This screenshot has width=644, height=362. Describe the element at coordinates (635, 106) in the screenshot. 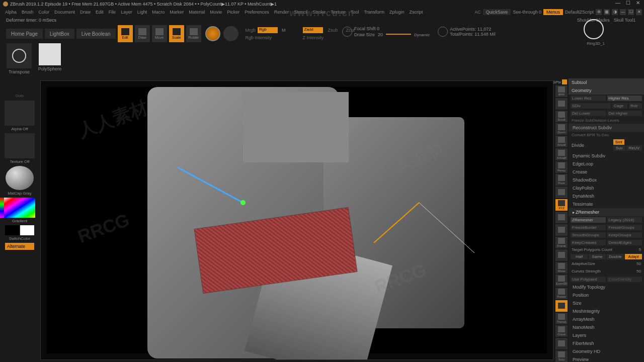

I see `rstr-button: Rstr` at that location.